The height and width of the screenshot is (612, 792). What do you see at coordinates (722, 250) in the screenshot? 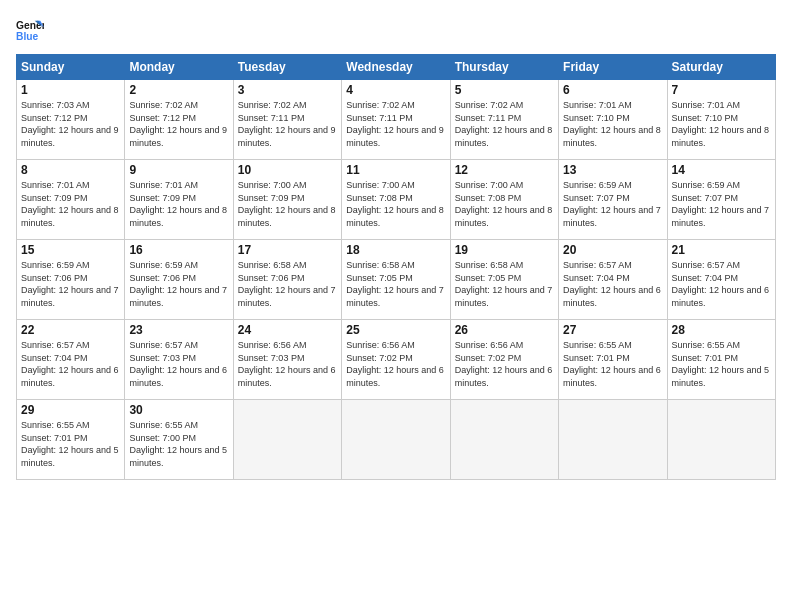
I see `day-number: 21` at bounding box center [722, 250].